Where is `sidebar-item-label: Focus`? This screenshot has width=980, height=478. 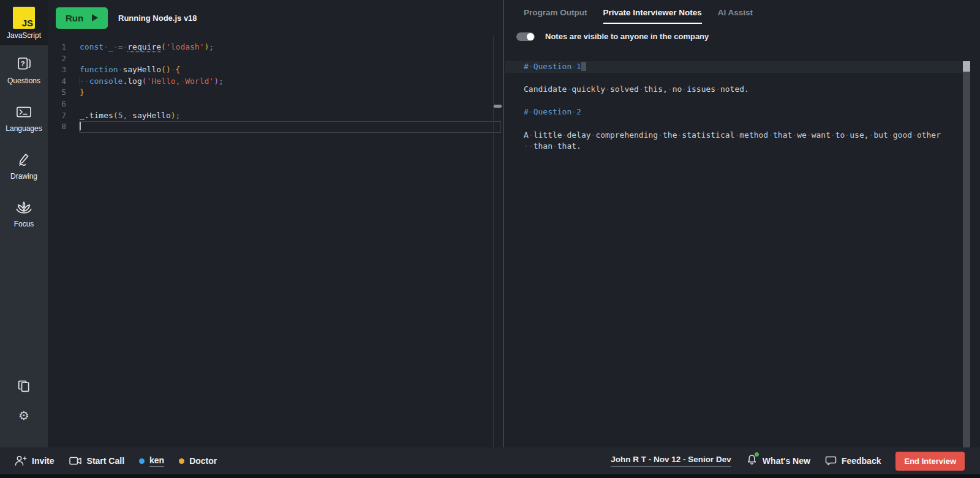
sidebar-item-label: Focus is located at coordinates (24, 224).